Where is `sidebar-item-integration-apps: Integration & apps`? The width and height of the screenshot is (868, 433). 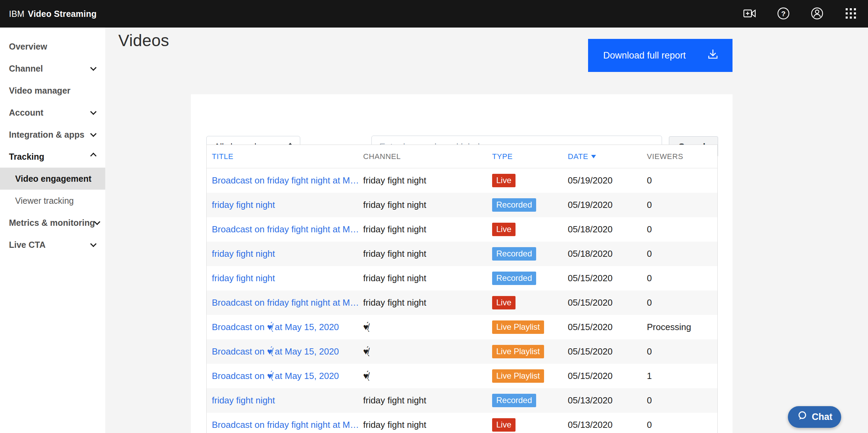
sidebar-item-integration-apps: Integration & apps is located at coordinates (53, 135).